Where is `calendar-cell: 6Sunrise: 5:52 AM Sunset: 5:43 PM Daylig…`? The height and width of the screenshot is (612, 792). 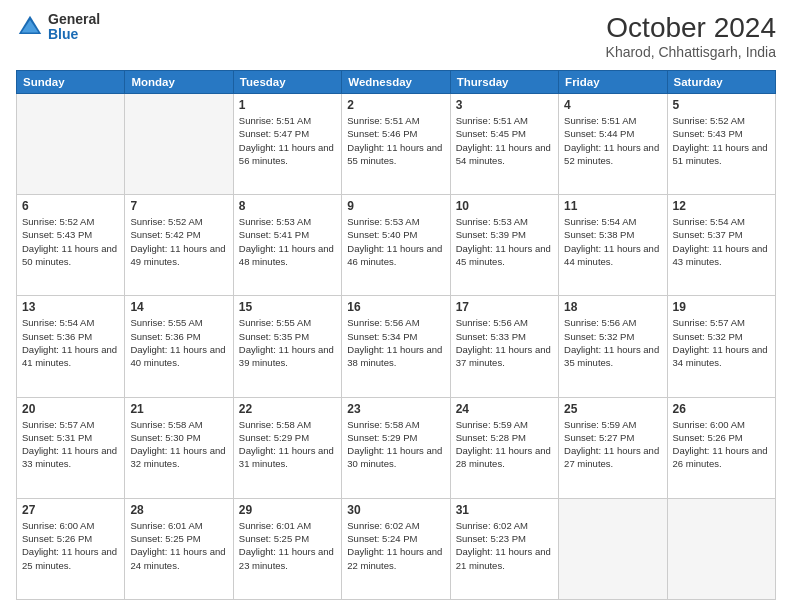
calendar-cell: 6Sunrise: 5:52 AM Sunset: 5:43 PM Daylig… is located at coordinates (71, 246).